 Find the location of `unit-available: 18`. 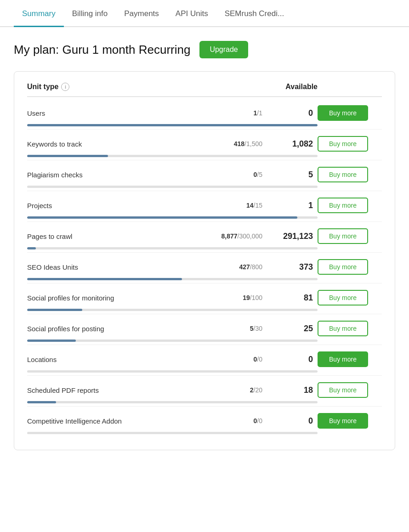

unit-available: 18 is located at coordinates (290, 391).